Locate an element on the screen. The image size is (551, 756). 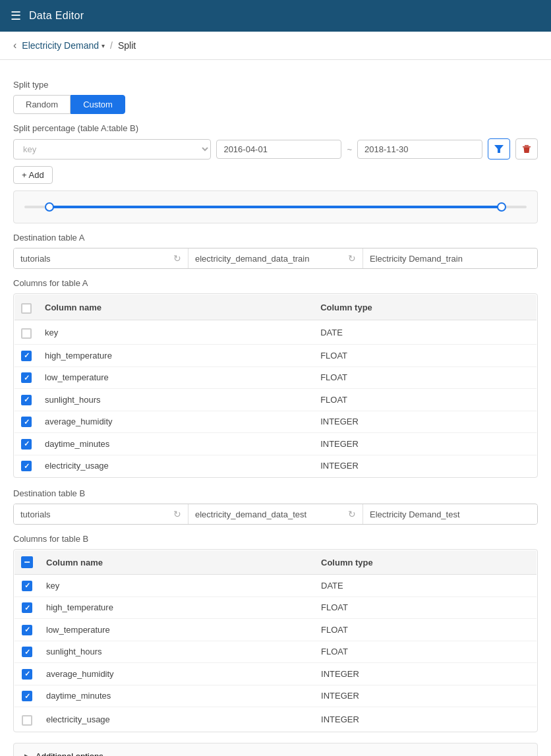
app-header: ☰ Data Editor is located at coordinates (276, 16).